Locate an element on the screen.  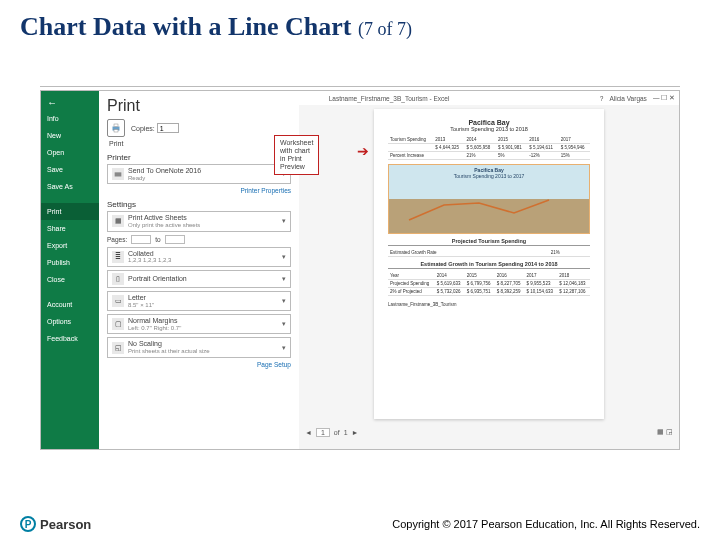
sidebar-item-publish: Publish is located at coordinates (70, 262).